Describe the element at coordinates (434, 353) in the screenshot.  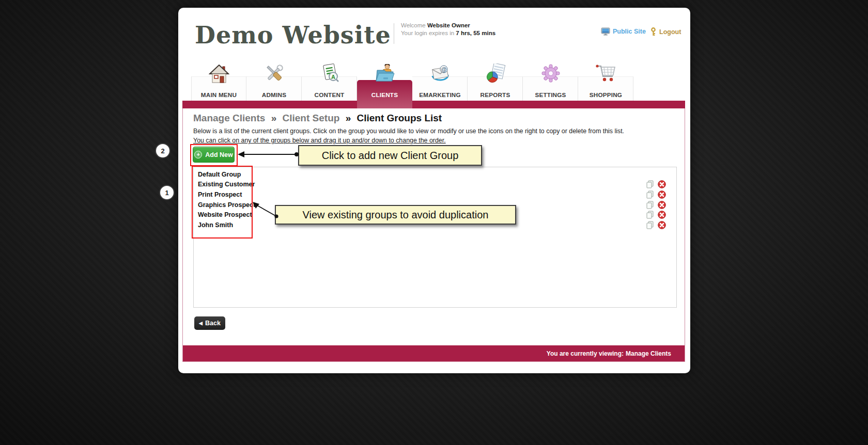
I see `status-bar: You are currently viewing: Manage Client…` at that location.